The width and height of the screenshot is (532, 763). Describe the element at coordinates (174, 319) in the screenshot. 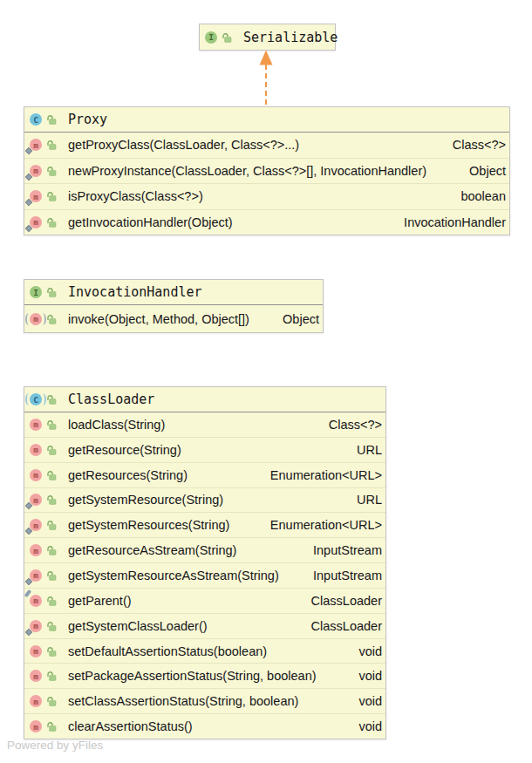

I see `method-row: m invoke(Object, Method, Object[]) Objec…` at that location.